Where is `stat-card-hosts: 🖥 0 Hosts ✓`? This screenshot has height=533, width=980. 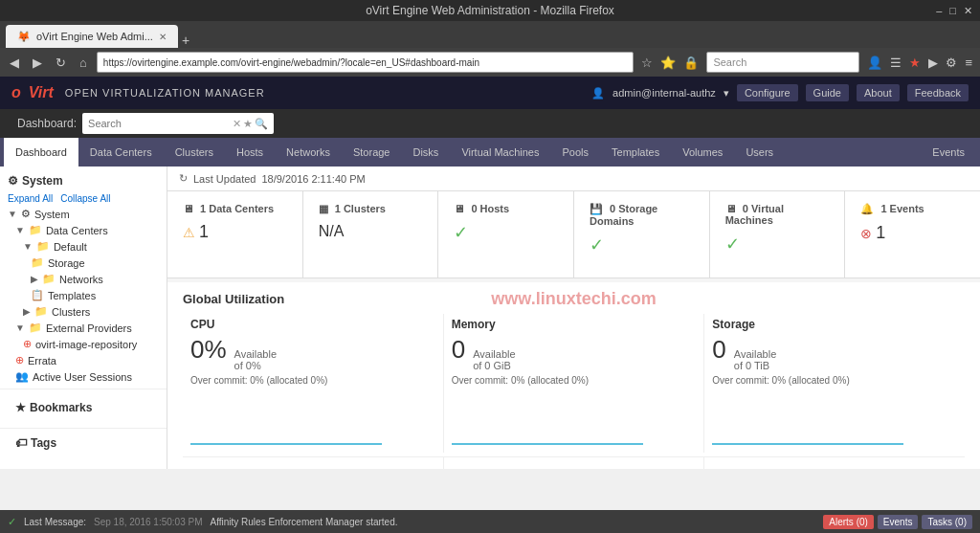
stat-card-hosts: 🖥 0 Hosts ✓ is located at coordinates (506, 234).